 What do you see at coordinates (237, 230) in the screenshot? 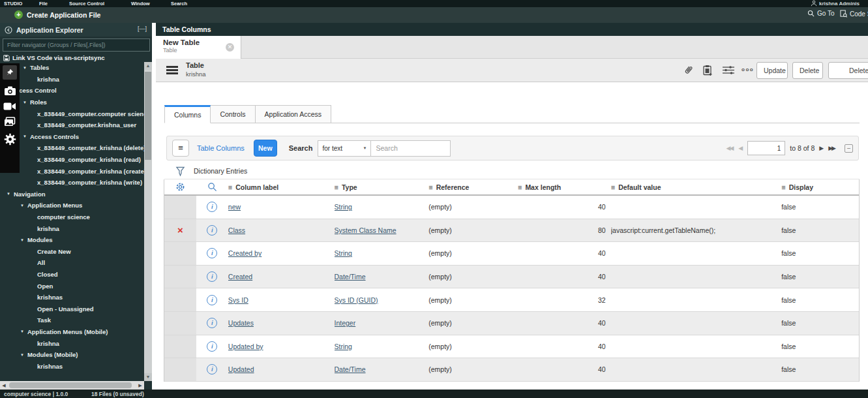
I see `cell-column-label-link: Class` at bounding box center [237, 230].